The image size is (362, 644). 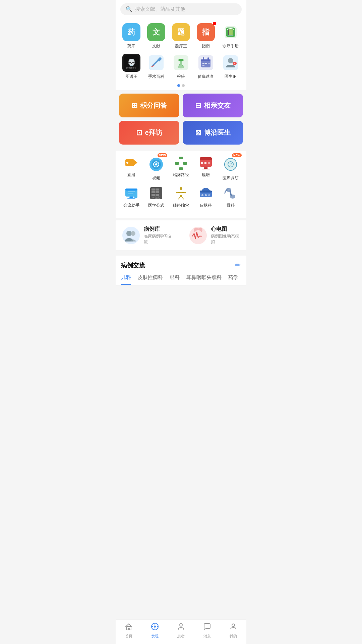 I want to click on tool-jingluo: 经络腧穴, so click(x=181, y=197).